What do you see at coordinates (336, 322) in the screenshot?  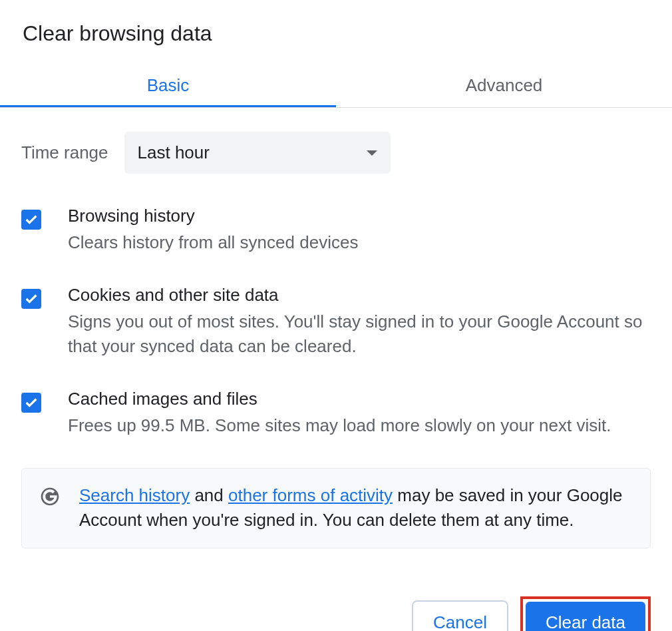 I see `option-cookies: Cookies and other site data Signs you ou…` at bounding box center [336, 322].